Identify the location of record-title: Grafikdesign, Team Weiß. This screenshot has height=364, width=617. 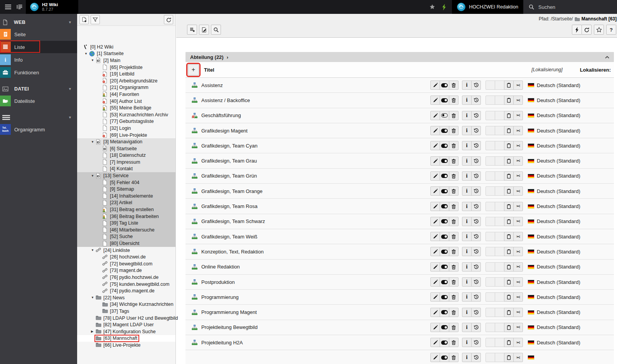
(229, 237).